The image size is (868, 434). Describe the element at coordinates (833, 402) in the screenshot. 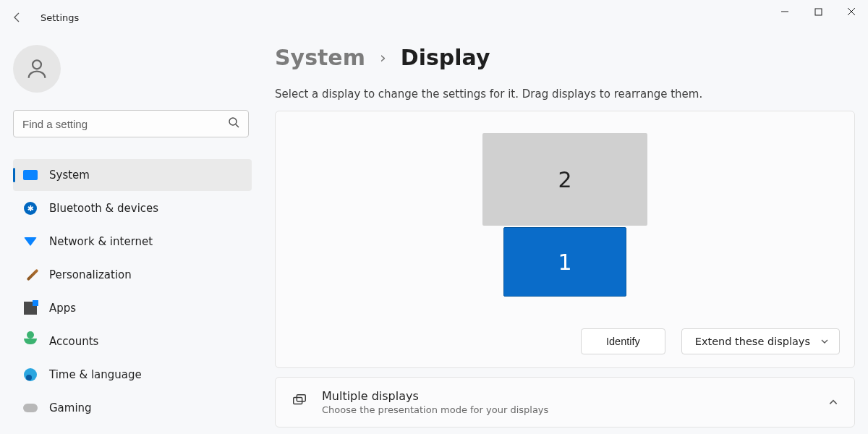

I see `chevron-up-icon` at that location.